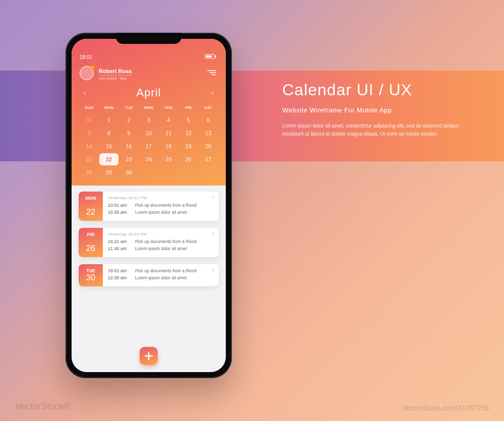  What do you see at coordinates (161, 275) in the screenshot?
I see `event-body: 18:01 amPick up documents from a friend1…` at bounding box center [161, 275].